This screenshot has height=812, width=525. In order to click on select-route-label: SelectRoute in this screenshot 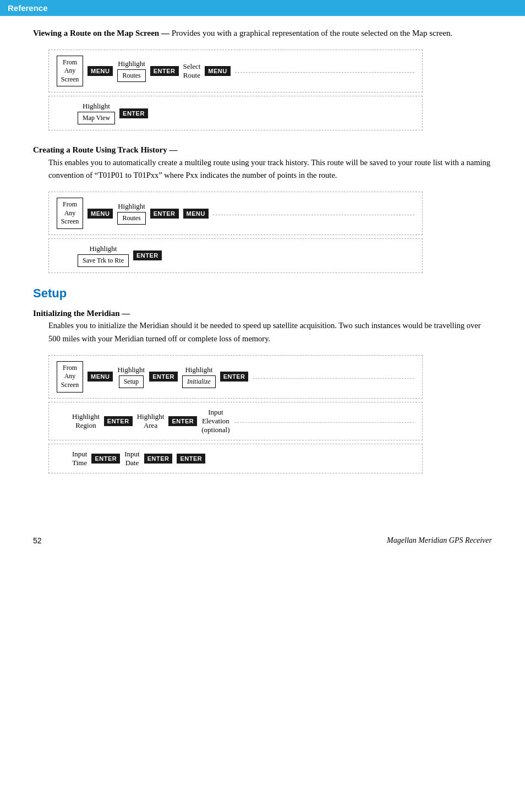, I will do `click(192, 71)`.